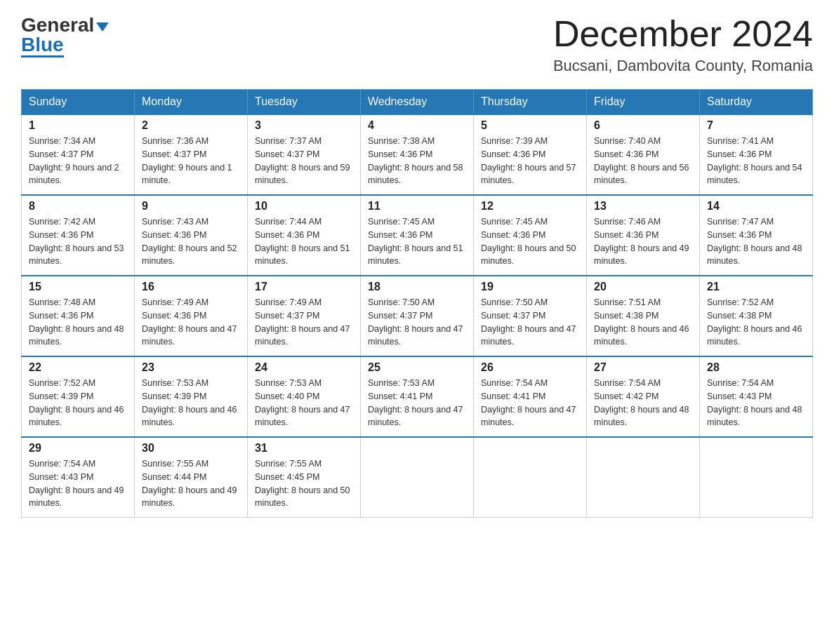 This screenshot has width=834, height=644. What do you see at coordinates (417, 316) in the screenshot?
I see `week-row-3: 15 Sunrise: 7:48 AM Sunset: 4:36 PM Dayl…` at bounding box center [417, 316].